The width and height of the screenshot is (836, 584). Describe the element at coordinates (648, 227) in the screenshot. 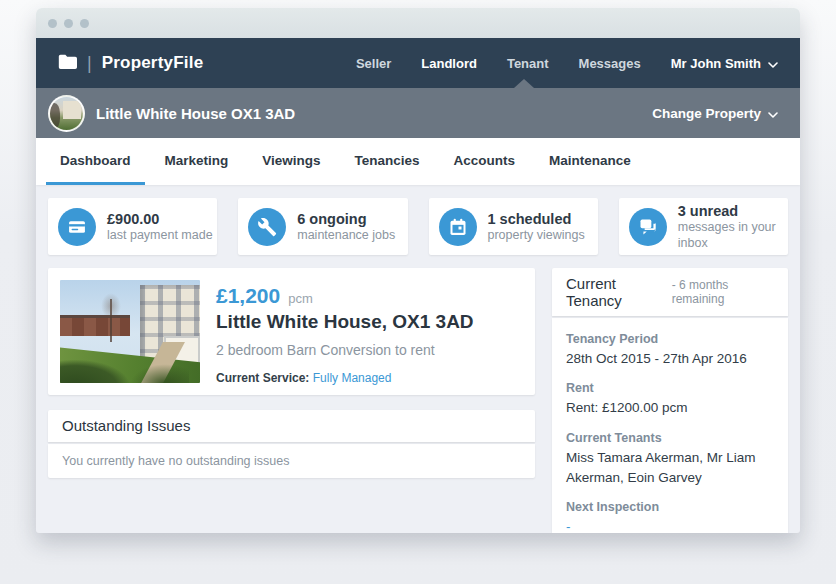

I see `chat-icon` at that location.